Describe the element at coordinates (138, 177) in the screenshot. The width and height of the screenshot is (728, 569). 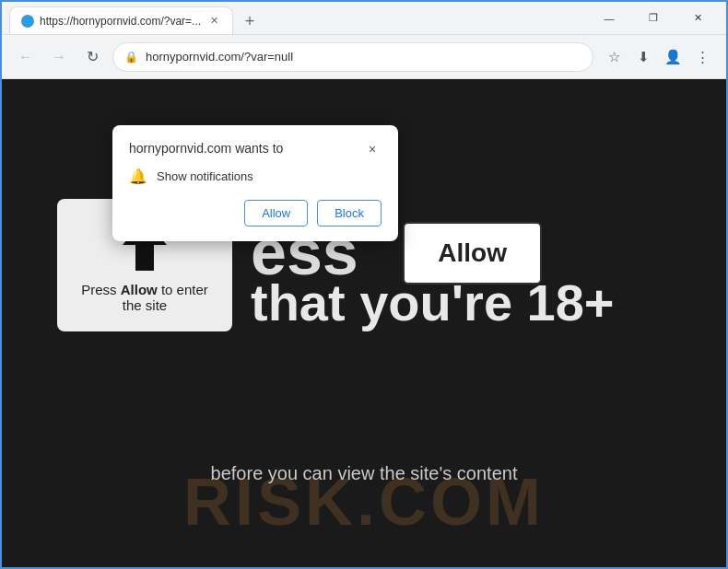
I see `bell-icon: 🔔` at that location.